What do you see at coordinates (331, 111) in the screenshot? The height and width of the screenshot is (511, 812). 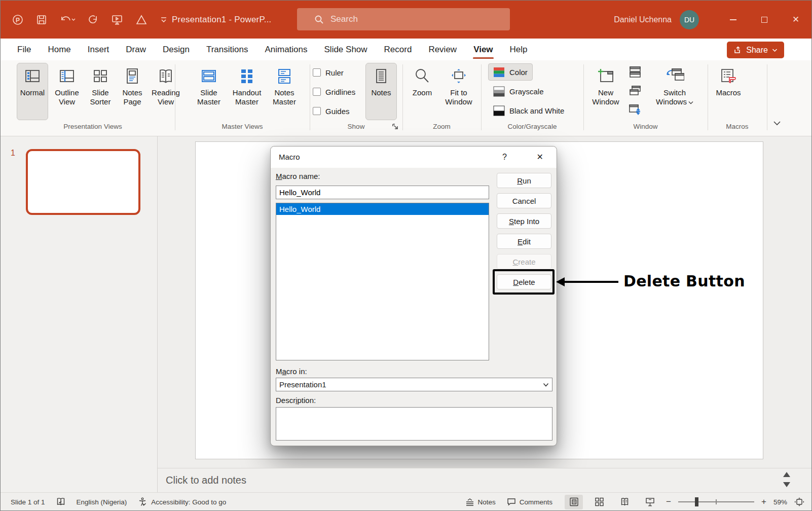 I see `guides-checkbox: Guides` at bounding box center [331, 111].